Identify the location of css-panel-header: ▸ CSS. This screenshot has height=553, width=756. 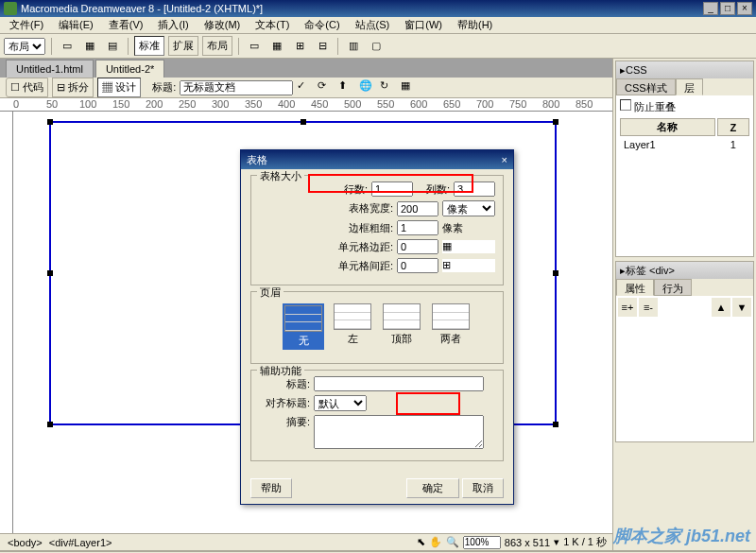
(684, 70).